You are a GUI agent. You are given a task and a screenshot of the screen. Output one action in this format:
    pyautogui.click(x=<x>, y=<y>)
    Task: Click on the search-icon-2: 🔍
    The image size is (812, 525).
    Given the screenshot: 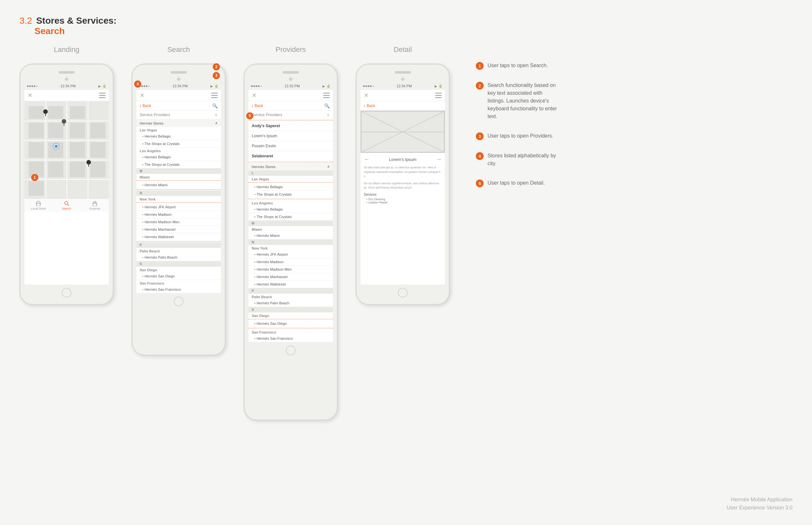 What is the action you would take?
    pyautogui.click(x=327, y=106)
    